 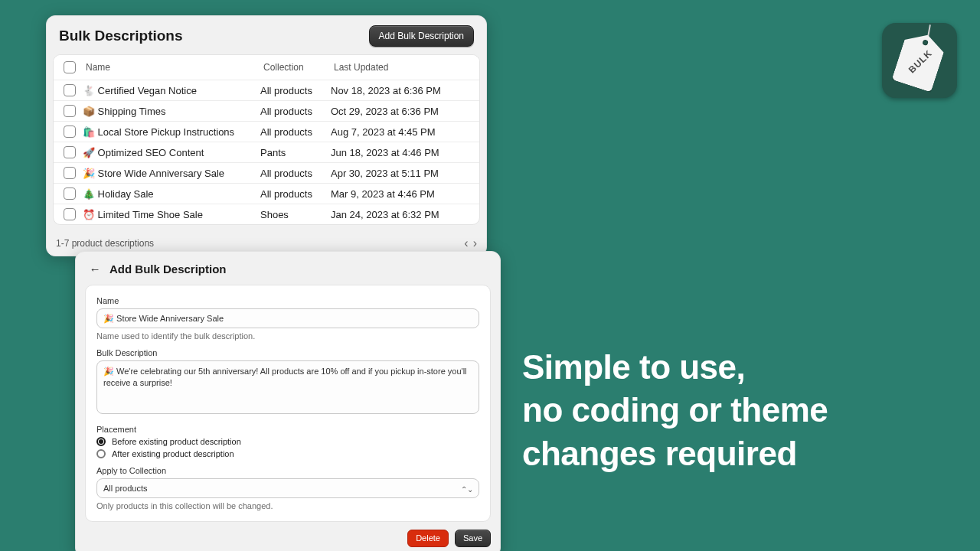 What do you see at coordinates (475, 243) in the screenshot?
I see `next-page-button: ›` at bounding box center [475, 243].